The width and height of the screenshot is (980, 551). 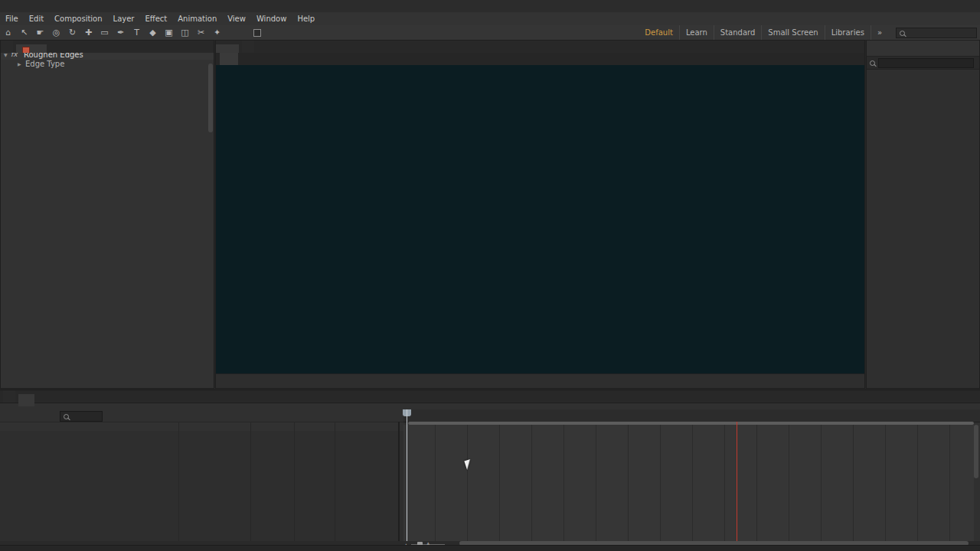 What do you see at coordinates (107, 64) in the screenshot?
I see `effect-property-row: ▶Edge Type` at bounding box center [107, 64].